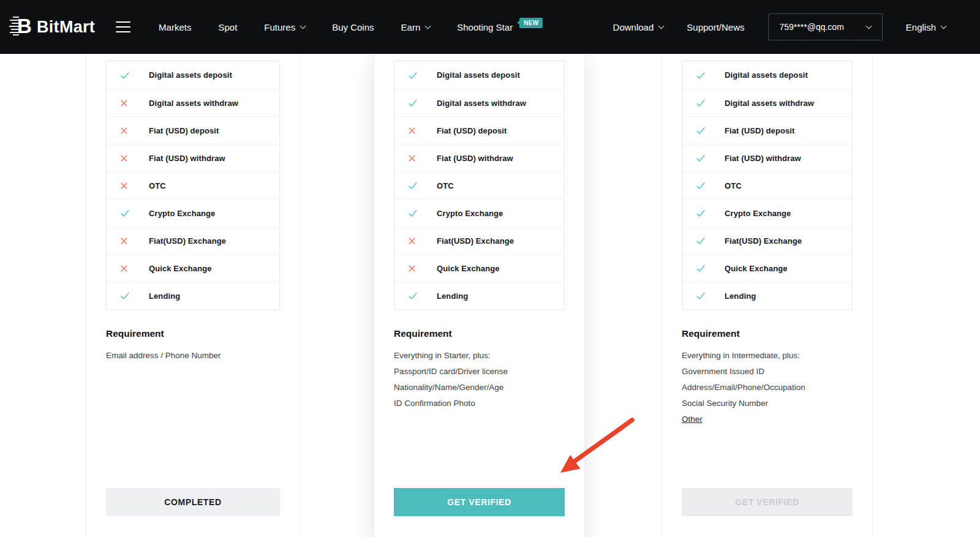  What do you see at coordinates (926, 27) in the screenshot?
I see `language-selector: English` at bounding box center [926, 27].